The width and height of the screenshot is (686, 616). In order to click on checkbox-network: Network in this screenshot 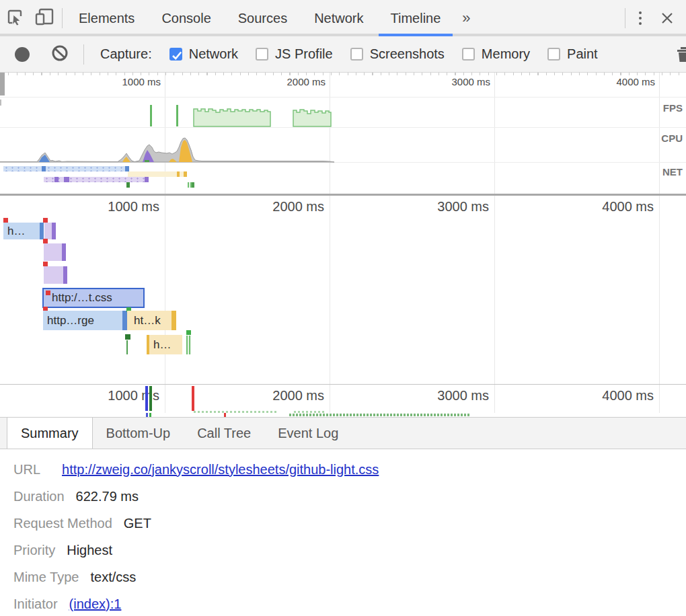, I will do `click(204, 54)`.